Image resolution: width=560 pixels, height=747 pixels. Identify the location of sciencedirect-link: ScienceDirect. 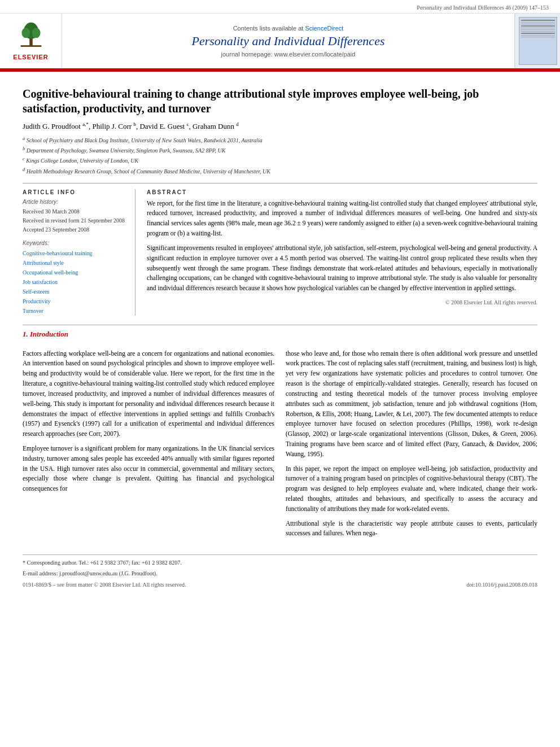
(324, 28).